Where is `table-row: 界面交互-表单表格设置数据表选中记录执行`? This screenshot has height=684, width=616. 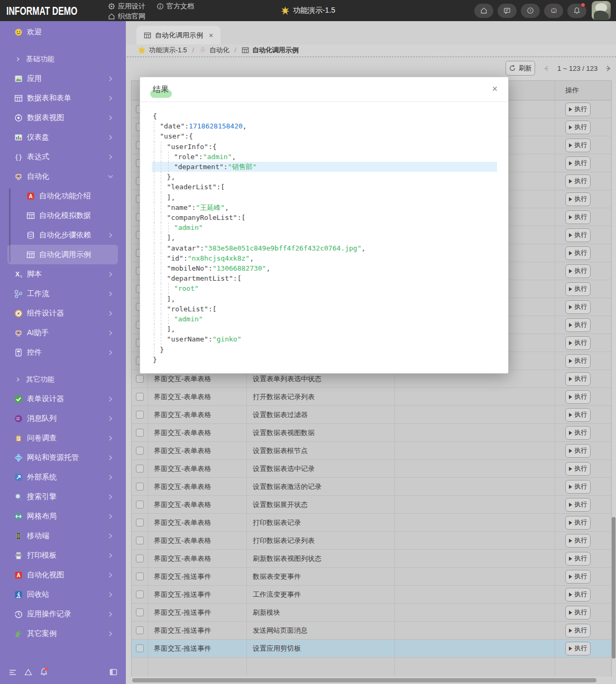 table-row: 界面交互-表单表格设置数据表选中记录执行 is located at coordinates (371, 469).